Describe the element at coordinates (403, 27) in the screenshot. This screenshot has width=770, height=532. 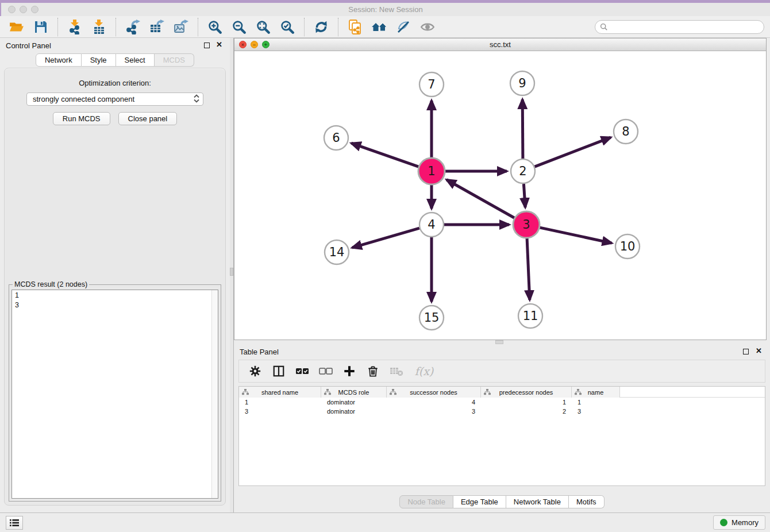
I see `toggle-graphics-details-icon` at that location.